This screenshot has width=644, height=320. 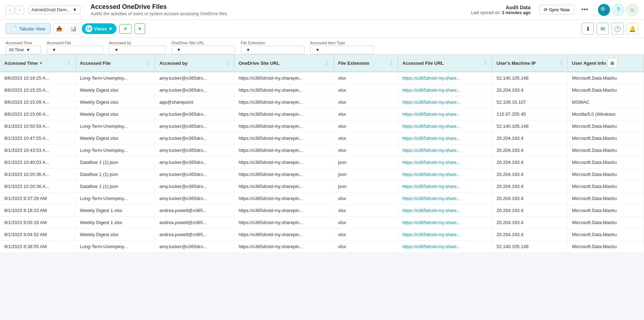 I want to click on email-action-button: ✉, so click(x=603, y=29).